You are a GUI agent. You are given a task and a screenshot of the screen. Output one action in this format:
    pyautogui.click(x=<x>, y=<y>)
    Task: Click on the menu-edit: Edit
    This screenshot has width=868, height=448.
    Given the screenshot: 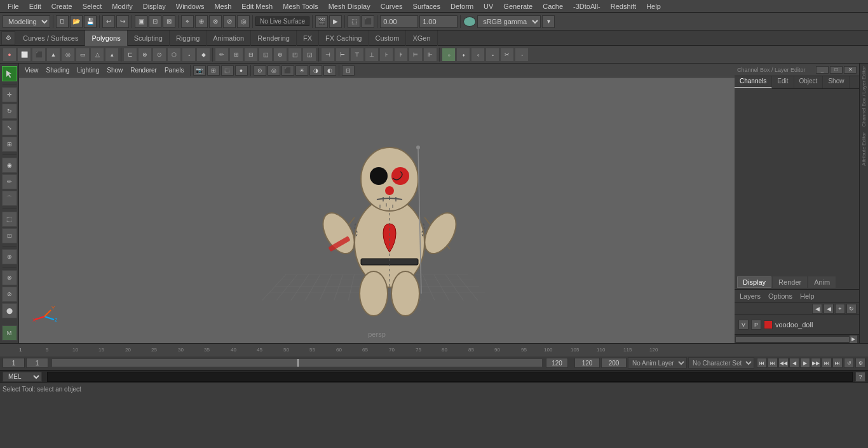 What is the action you would take?
    pyautogui.click(x=36, y=6)
    